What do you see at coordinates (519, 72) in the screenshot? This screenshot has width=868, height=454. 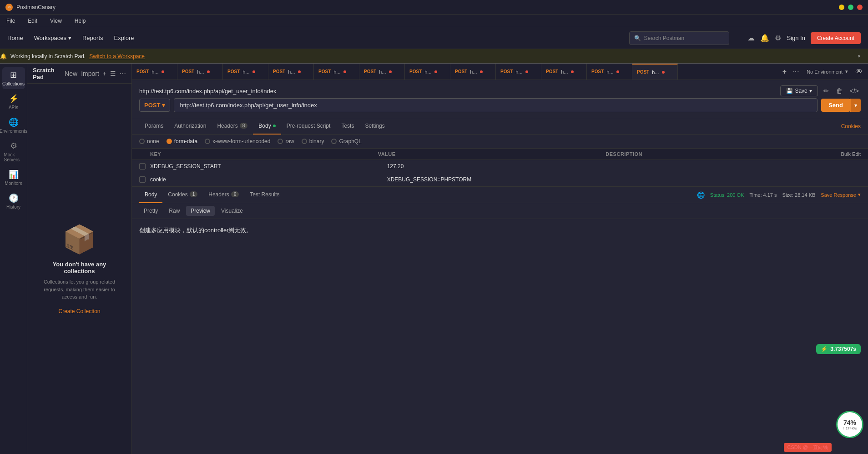 I see `tab-8: POST h...` at bounding box center [519, 72].